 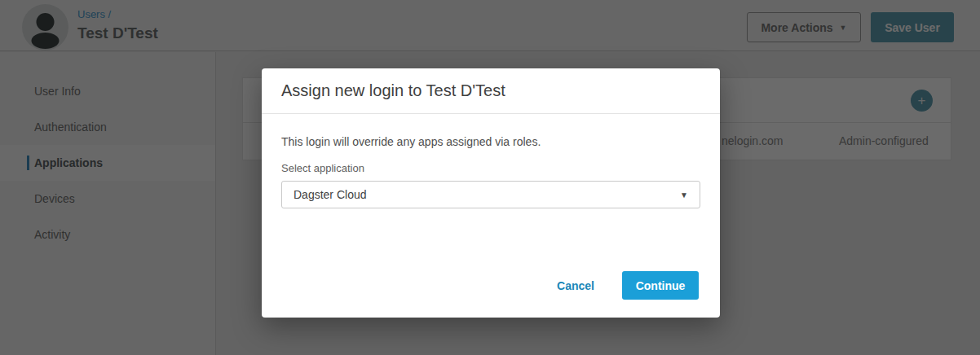 I want to click on application-select-value: Dagster Cloud, so click(x=330, y=195).